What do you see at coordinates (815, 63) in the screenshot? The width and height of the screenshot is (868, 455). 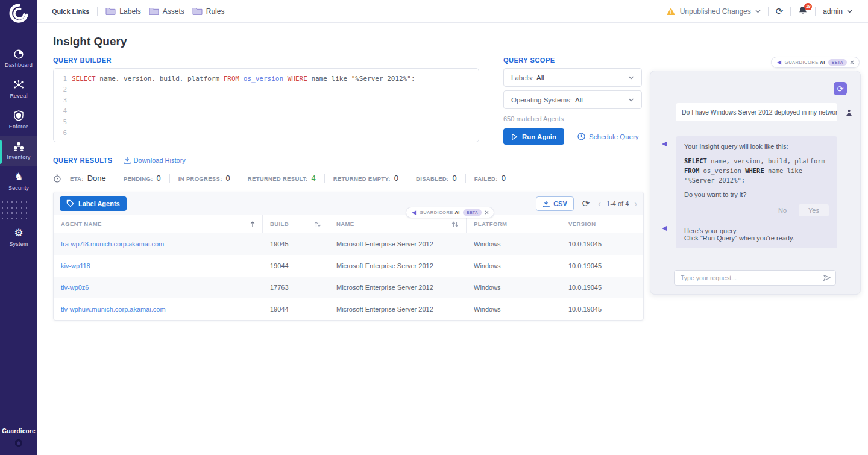 I see `guardicore-ai-panel-chip: GUARDICORE AI BETA` at bounding box center [815, 63].